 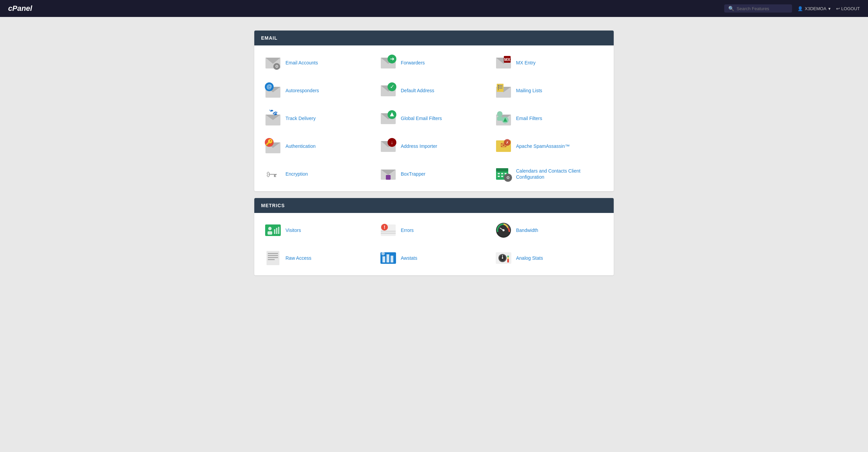 What do you see at coordinates (504, 91) in the screenshot?
I see `mailing-lists-icon: 1 2 3` at bounding box center [504, 91].